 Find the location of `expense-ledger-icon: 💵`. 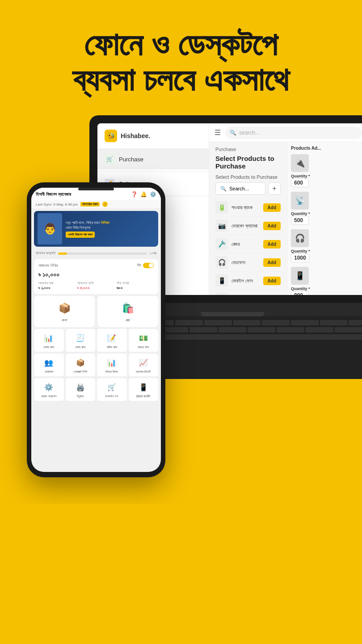

expense-ledger-icon: 💵 is located at coordinates (143, 338).